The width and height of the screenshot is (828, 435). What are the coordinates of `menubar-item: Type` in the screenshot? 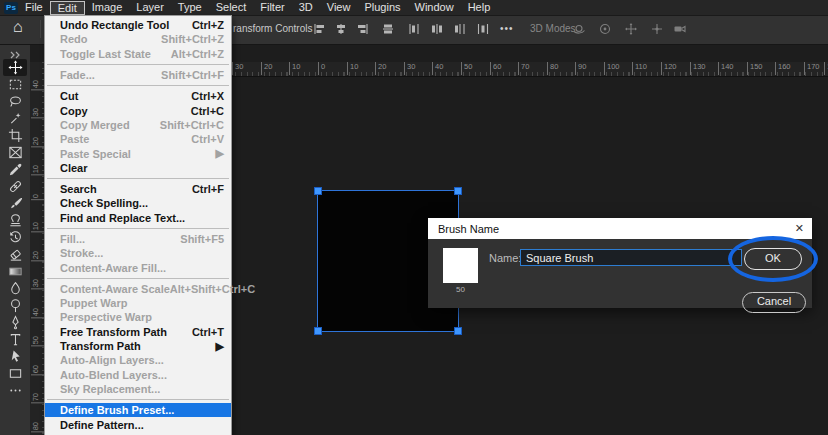 It's located at (190, 8).